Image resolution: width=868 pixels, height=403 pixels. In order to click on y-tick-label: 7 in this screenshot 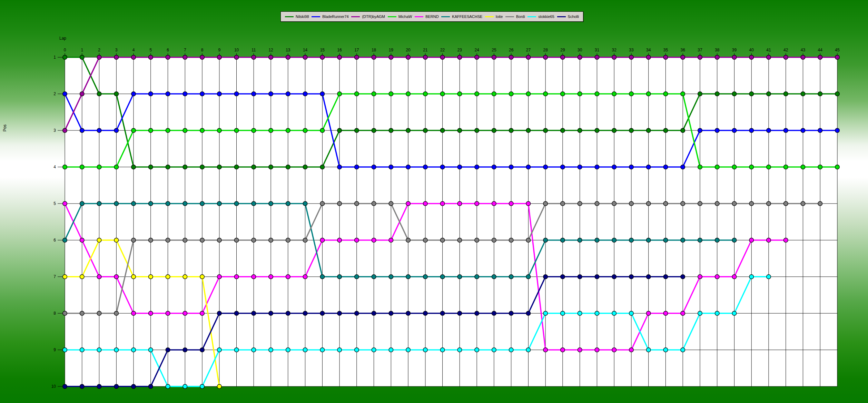, I will do `click(55, 277)`.